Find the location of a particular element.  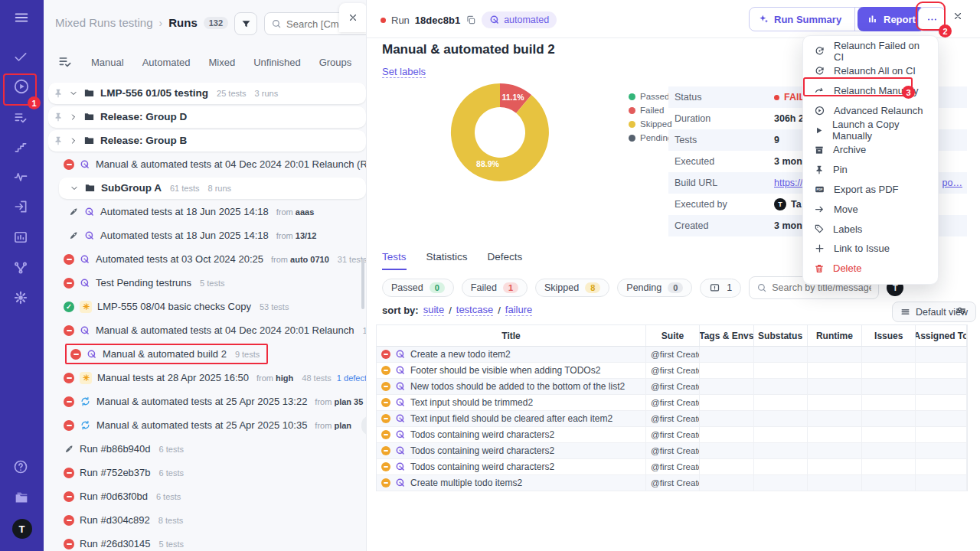

table-row: Text input field should be cleared after… is located at coordinates (672, 419).